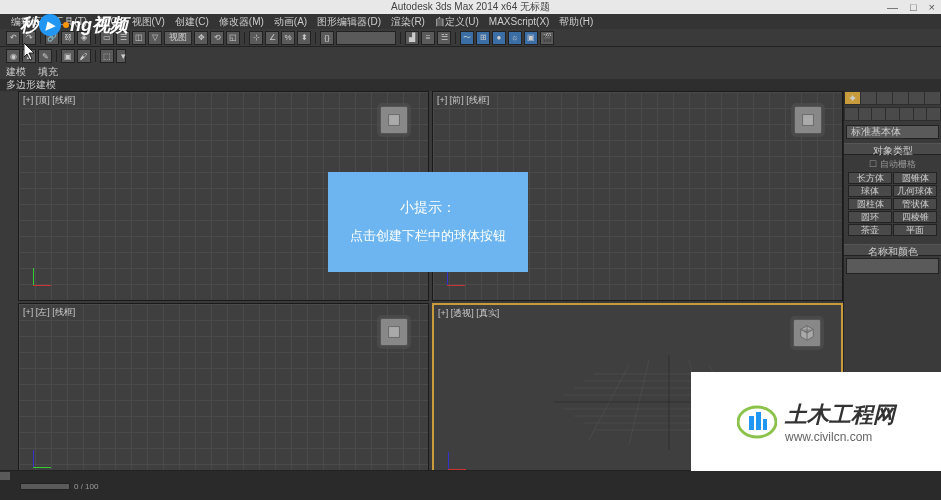 The height and width of the screenshot is (500, 941). Describe the element at coordinates (428, 38) in the screenshot. I see `align-icon: ≡` at that location.